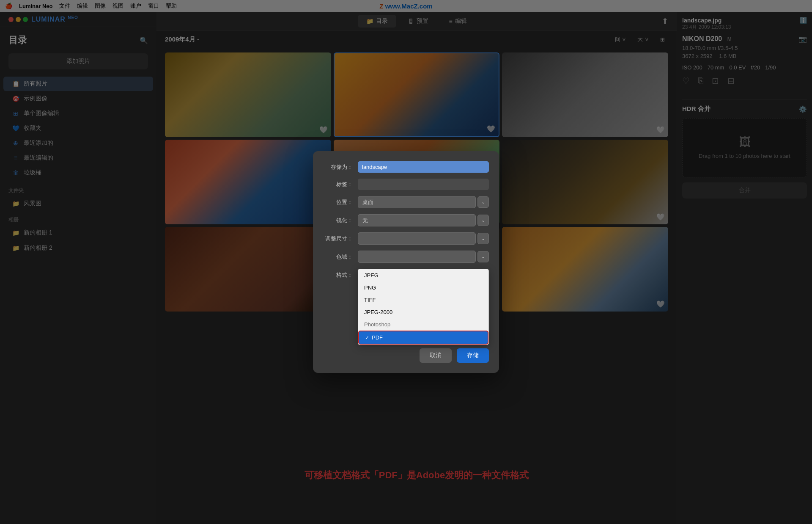 This screenshot has height=524, width=812. I want to click on location-row: 位置： 桌面 ⌄, so click(406, 202).